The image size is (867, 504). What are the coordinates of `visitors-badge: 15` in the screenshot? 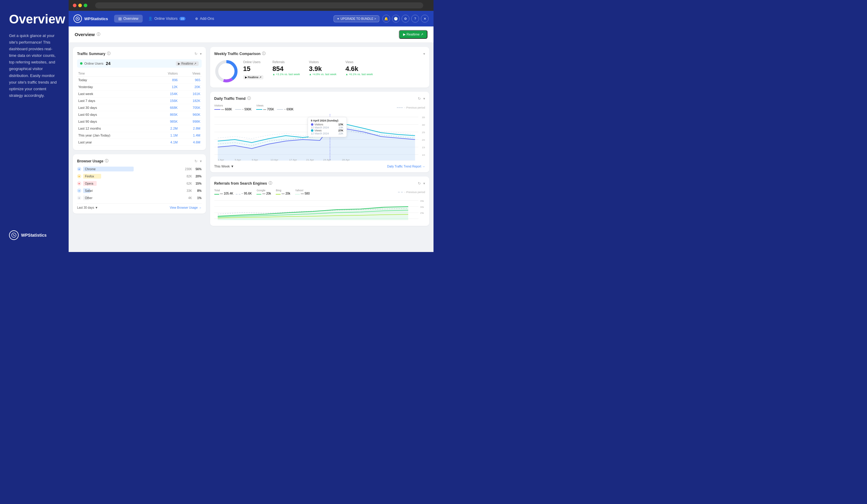 It's located at (182, 19).